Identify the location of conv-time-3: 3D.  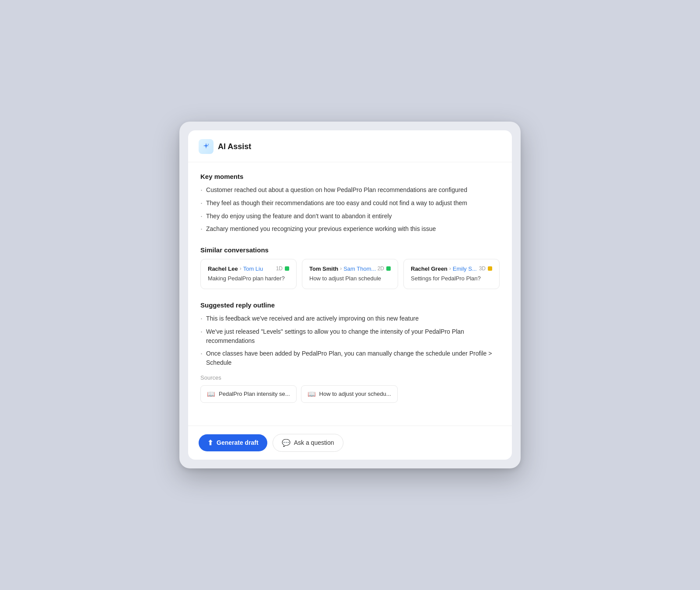
(482, 269).